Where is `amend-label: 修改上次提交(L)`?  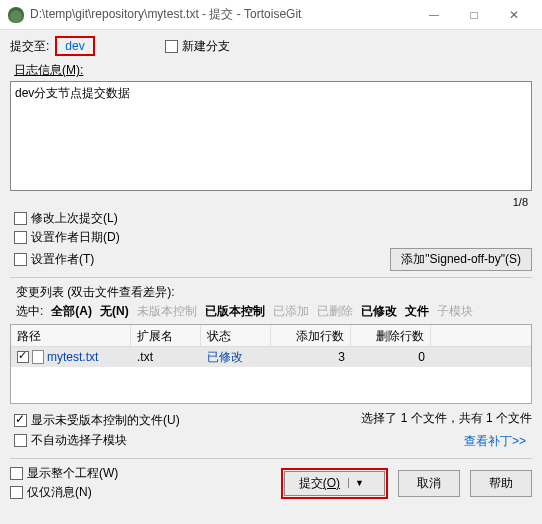
amend-label: 修改上次提交(L) is located at coordinates (74, 218).